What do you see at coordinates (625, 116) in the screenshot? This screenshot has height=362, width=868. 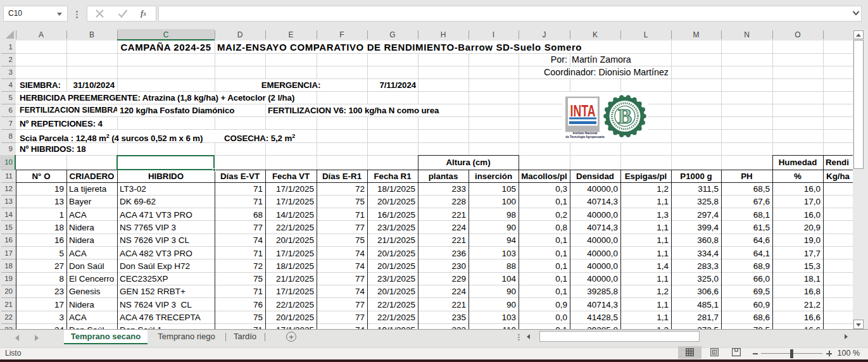 I see `svg-text: B` at bounding box center [625, 116].